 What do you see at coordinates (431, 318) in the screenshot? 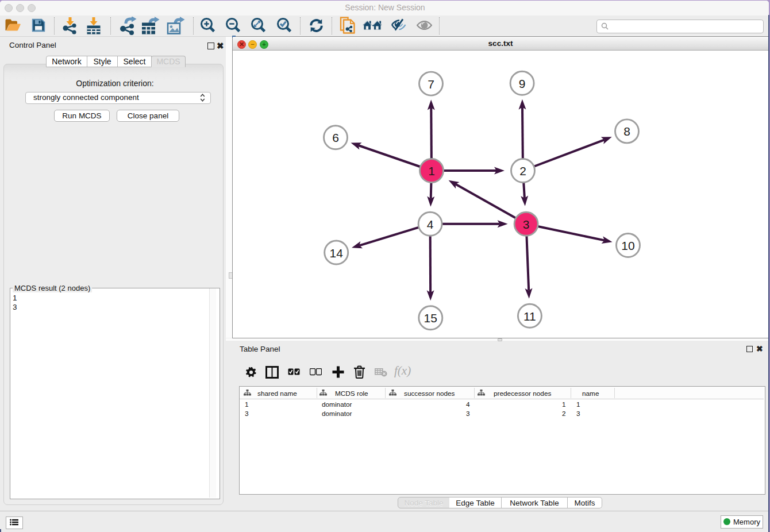
I see `svg-text: 15` at bounding box center [431, 318].